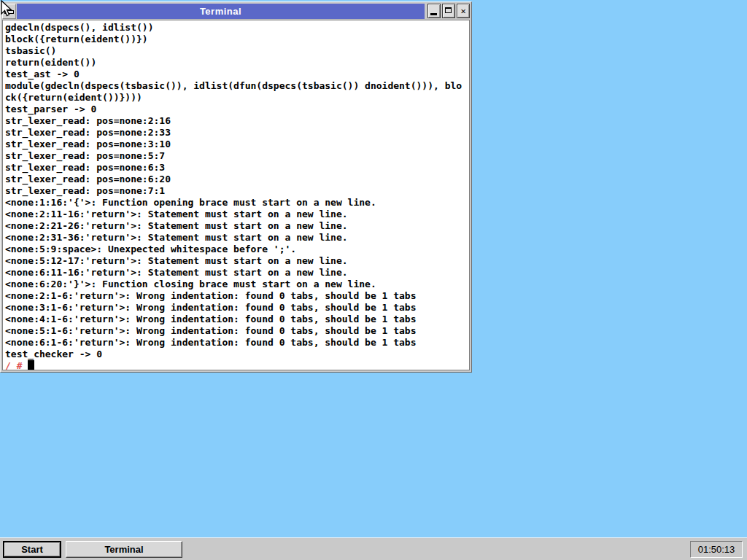  Describe the element at coordinates (433, 15) in the screenshot. I see `minimize-icon` at that location.